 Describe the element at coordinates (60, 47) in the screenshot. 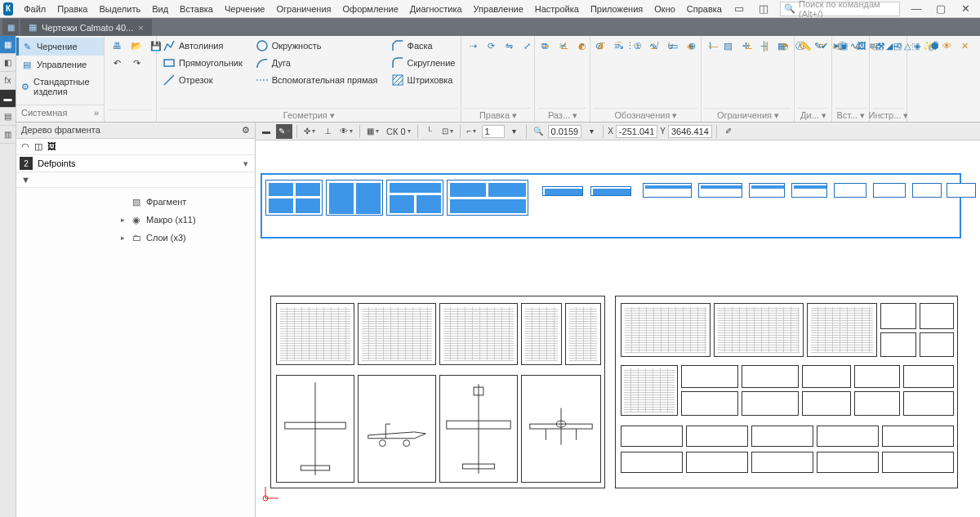

I see `mode-drawing: ✎Черчение` at that location.